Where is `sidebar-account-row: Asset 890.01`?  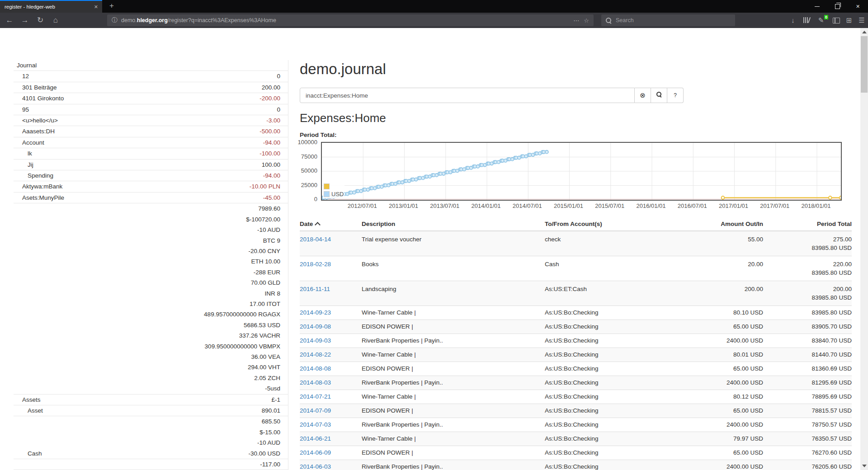 sidebar-account-row: Asset 890.01 is located at coordinates (151, 411).